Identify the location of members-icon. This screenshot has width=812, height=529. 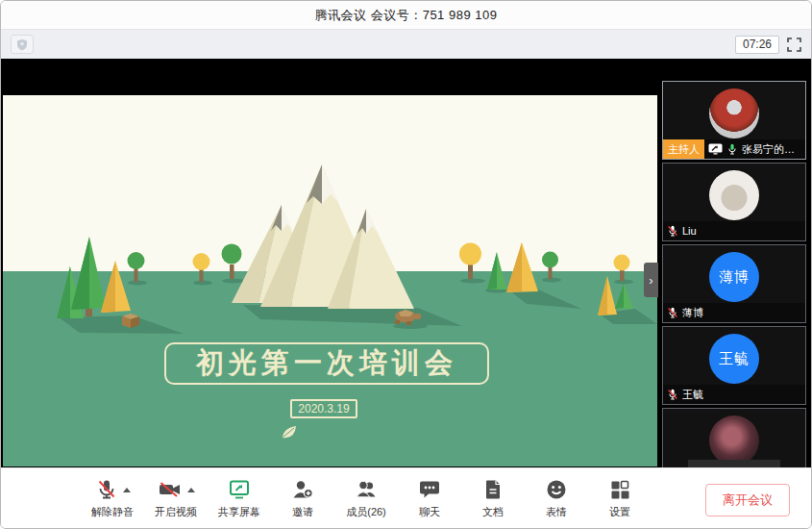
(366, 490).